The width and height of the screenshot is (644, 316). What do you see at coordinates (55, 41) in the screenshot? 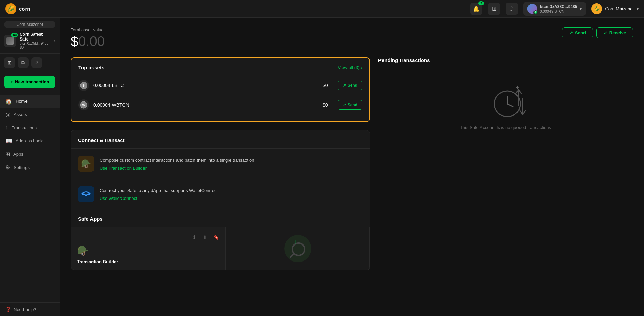
I see `expand-arrow-icon: ›` at bounding box center [55, 41].